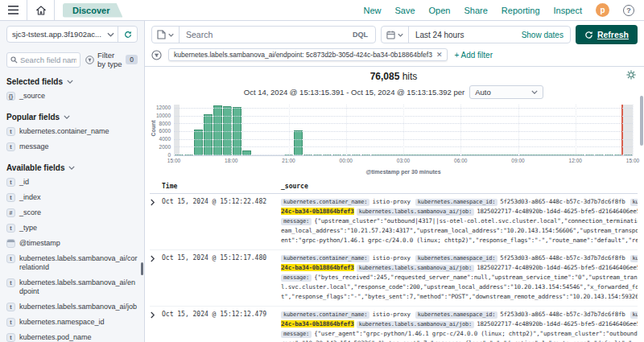 This screenshot has width=644, height=342. What do you see at coordinates (459, 222) in the screenshot?
I see `source-line: message:{"upstream_cluster":"outbound|43…` at bounding box center [459, 222].